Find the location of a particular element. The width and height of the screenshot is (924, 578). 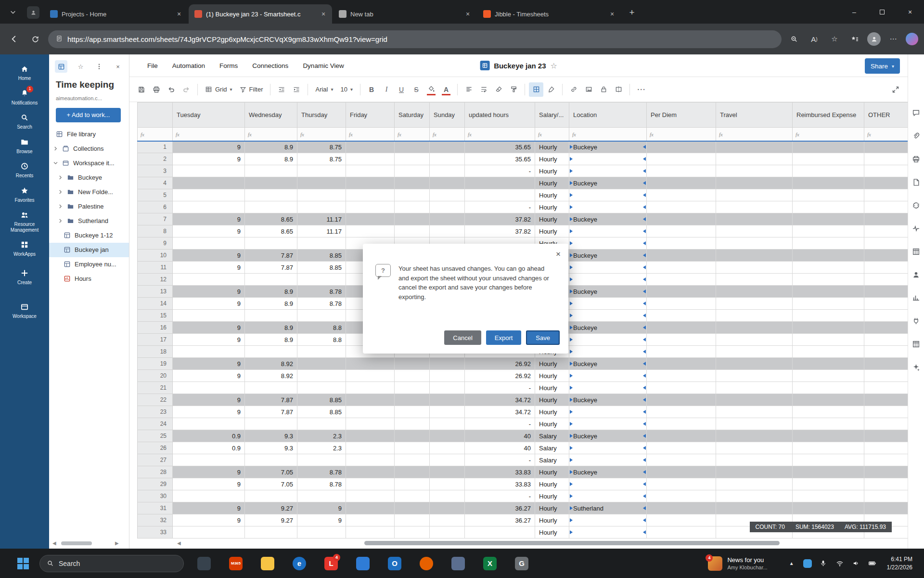

close-window-button: × is located at coordinates (910, 12).